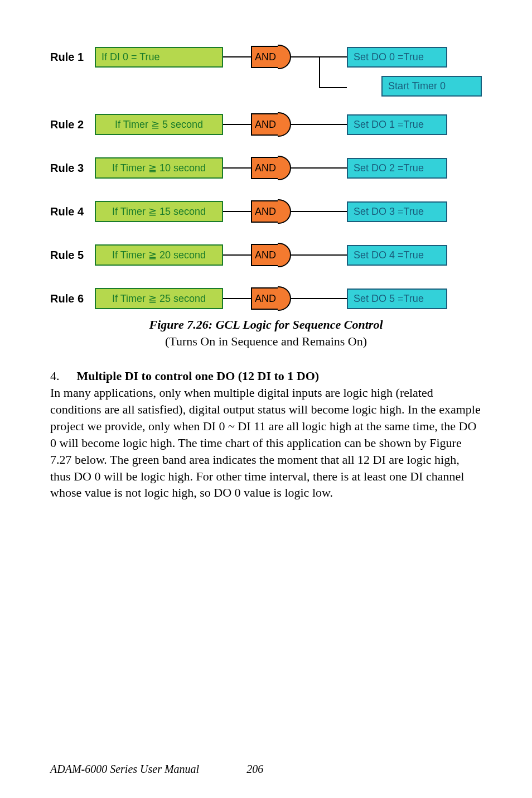 Image resolution: width=532 pixels, height=798 pixels. Describe the element at coordinates (72, 256) in the screenshot. I see `rule-label: Rule 5` at that location.